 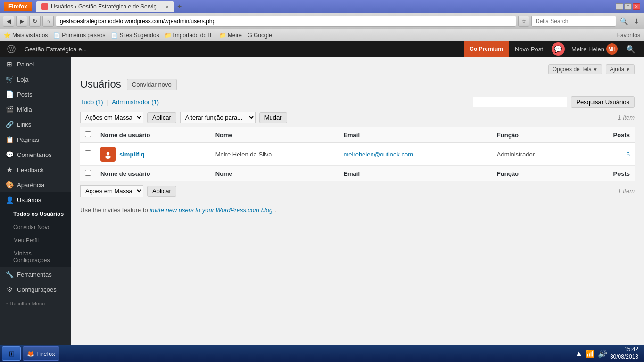 I want to click on sidebar-submenu-usuarios: Todos os Usuários Convidar Novo Meu Perf…, so click(x=35, y=237).